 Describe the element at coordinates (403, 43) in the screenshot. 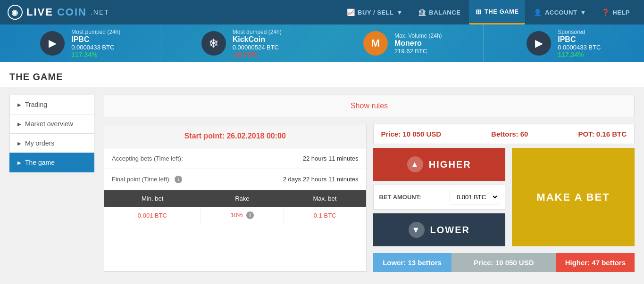

I see `ticker-item-volume: M Max. Volume (24h) Monero 219.62 BTC` at that location.